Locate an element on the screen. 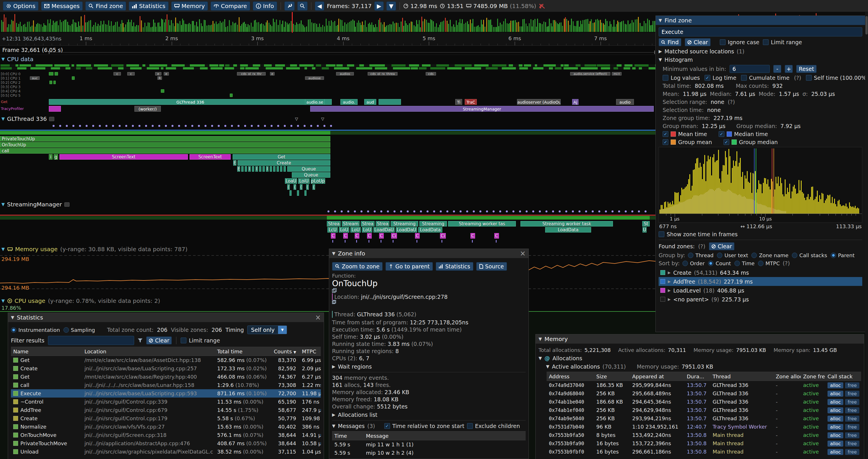 This screenshot has height=459, width=868. allocations-list-toggle: ▶Allocations list is located at coordinates (429, 415).